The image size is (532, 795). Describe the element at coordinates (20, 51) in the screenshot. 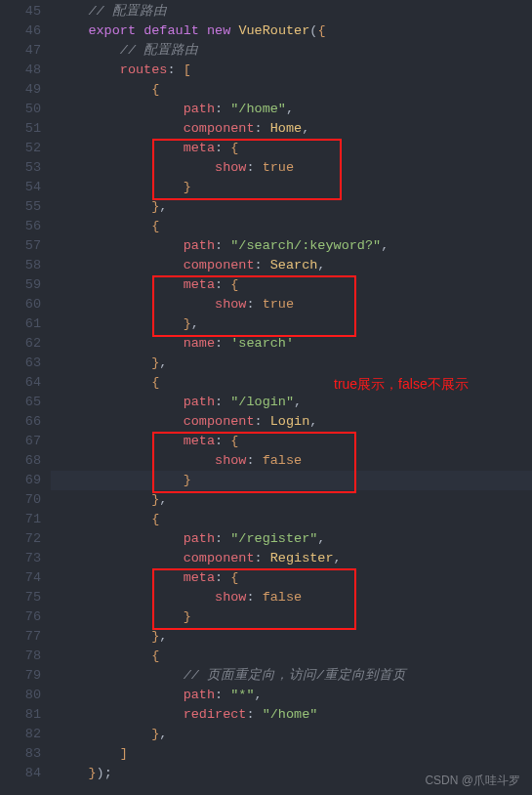

I see `line-number: 47` at that location.